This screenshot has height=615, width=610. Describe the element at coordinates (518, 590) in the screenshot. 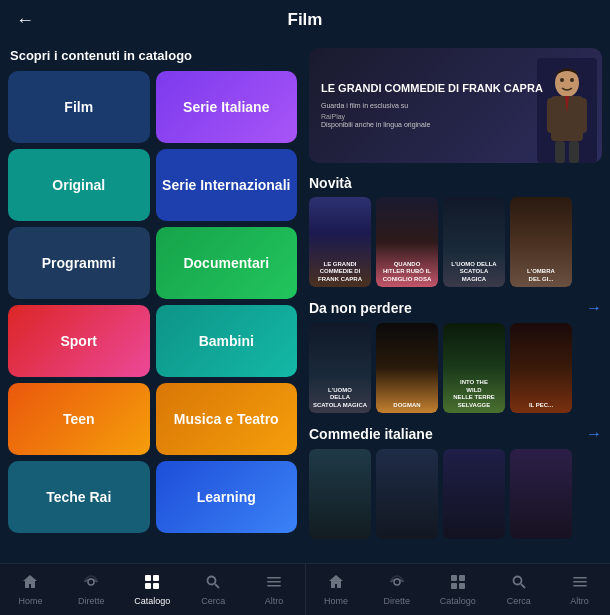

I see `nav-item-cerca2: Cerca` at that location.